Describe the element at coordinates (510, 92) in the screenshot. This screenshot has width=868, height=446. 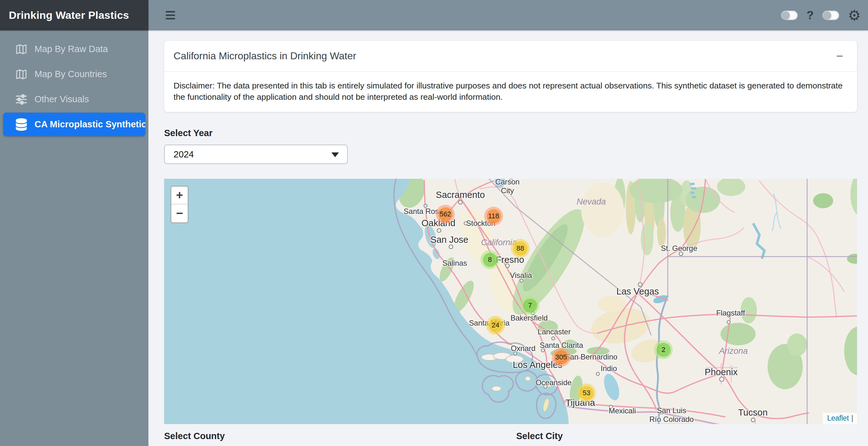
I see `card-body: Disclaimer: The data presented in this t…` at that location.